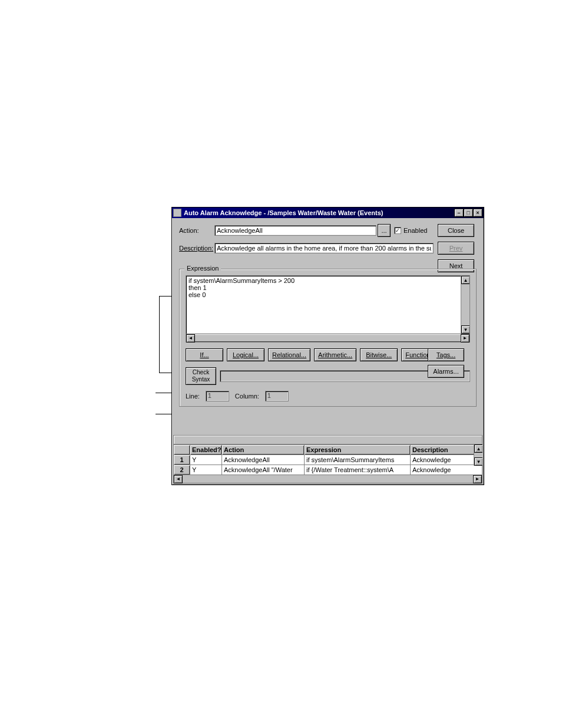 This screenshot has height=728, width=562. What do you see at coordinates (478, 213) in the screenshot?
I see `close-window-button: ×` at bounding box center [478, 213].